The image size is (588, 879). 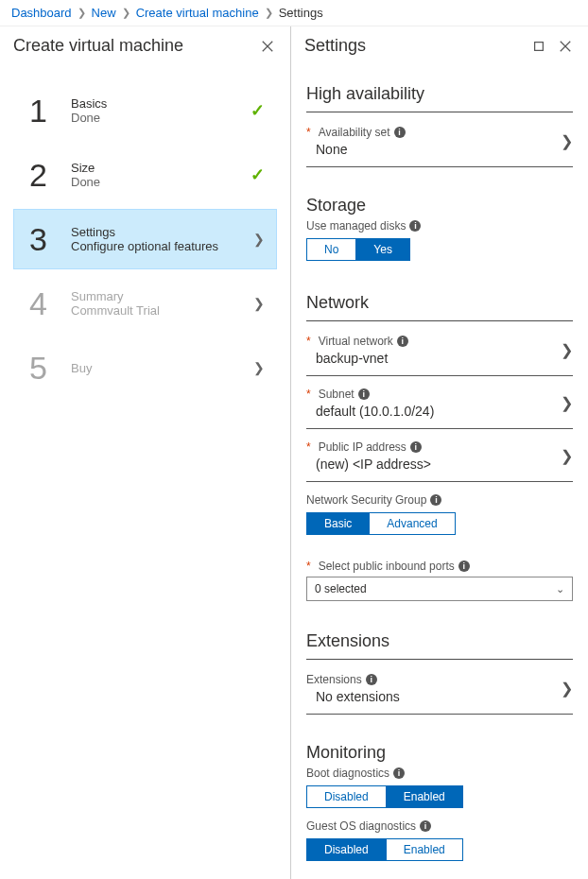 I want to click on managed-disks-toggle: No Yes, so click(x=358, y=250).